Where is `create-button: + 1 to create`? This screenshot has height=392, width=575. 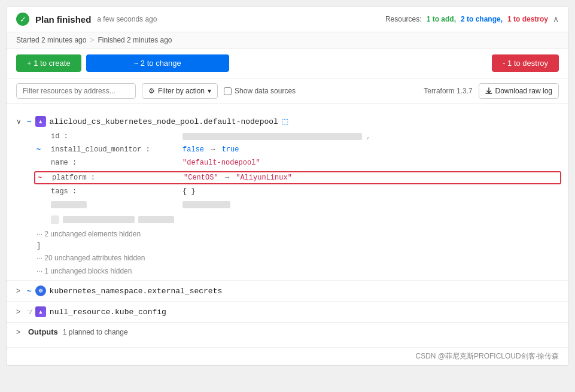 create-button: + 1 to create is located at coordinates (49, 63).